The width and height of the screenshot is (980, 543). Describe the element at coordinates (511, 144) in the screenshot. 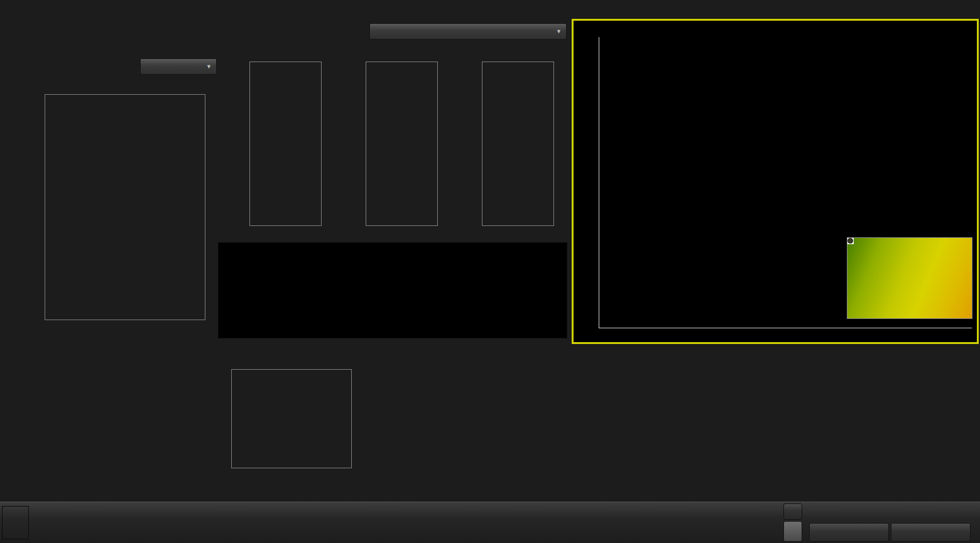

I see `delta-h-chart` at that location.